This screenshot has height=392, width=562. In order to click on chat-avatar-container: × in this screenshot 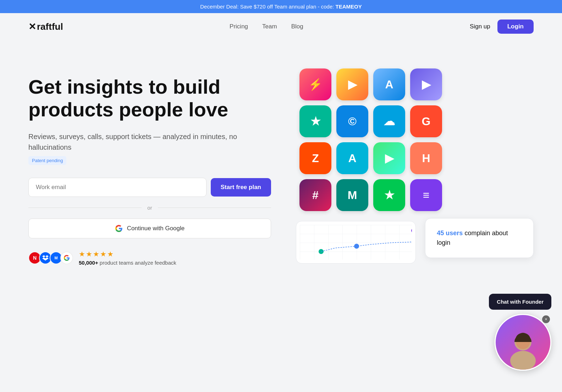, I will do `click(523, 342)`.